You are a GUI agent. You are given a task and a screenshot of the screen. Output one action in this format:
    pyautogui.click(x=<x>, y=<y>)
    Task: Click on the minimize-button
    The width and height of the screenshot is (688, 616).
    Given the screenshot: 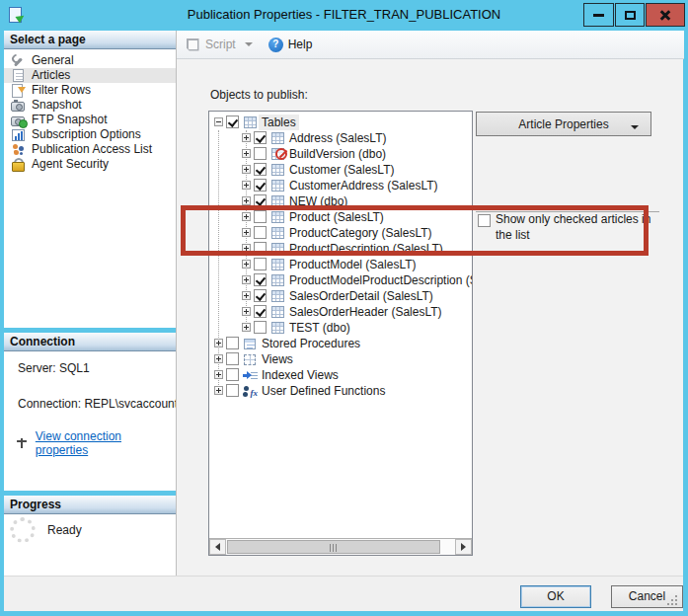 What is the action you would take?
    pyautogui.click(x=598, y=15)
    